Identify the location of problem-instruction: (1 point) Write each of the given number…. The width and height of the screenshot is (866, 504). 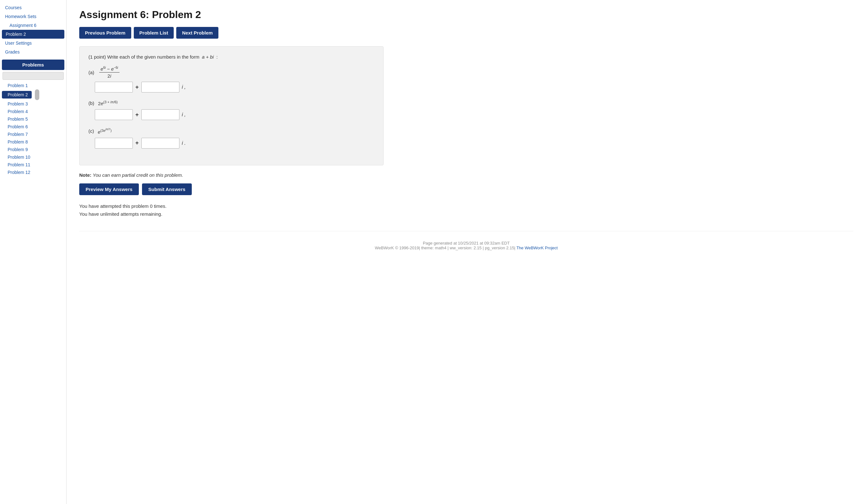
(231, 57).